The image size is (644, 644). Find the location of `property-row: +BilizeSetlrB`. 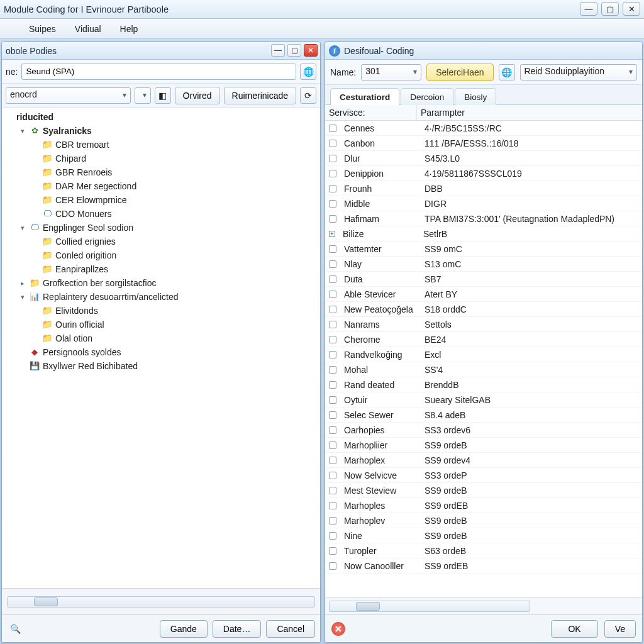

property-row: +BilizeSetlrB is located at coordinates (484, 234).